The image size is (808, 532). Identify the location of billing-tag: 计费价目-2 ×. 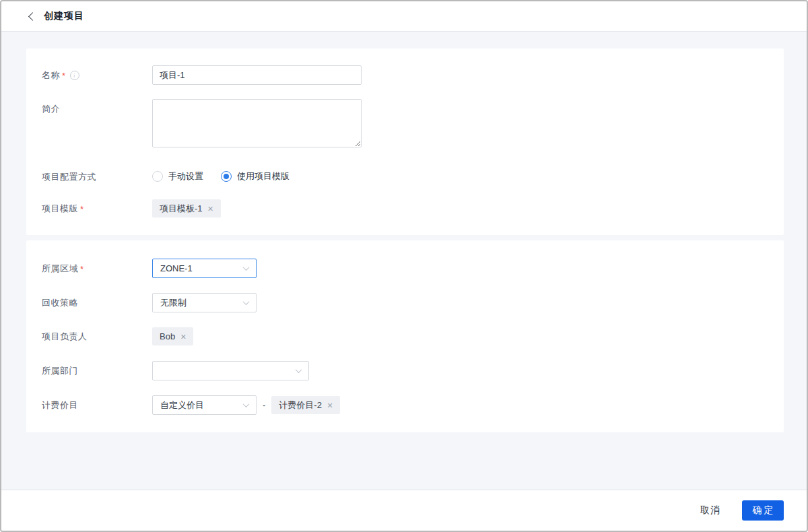
(306, 405).